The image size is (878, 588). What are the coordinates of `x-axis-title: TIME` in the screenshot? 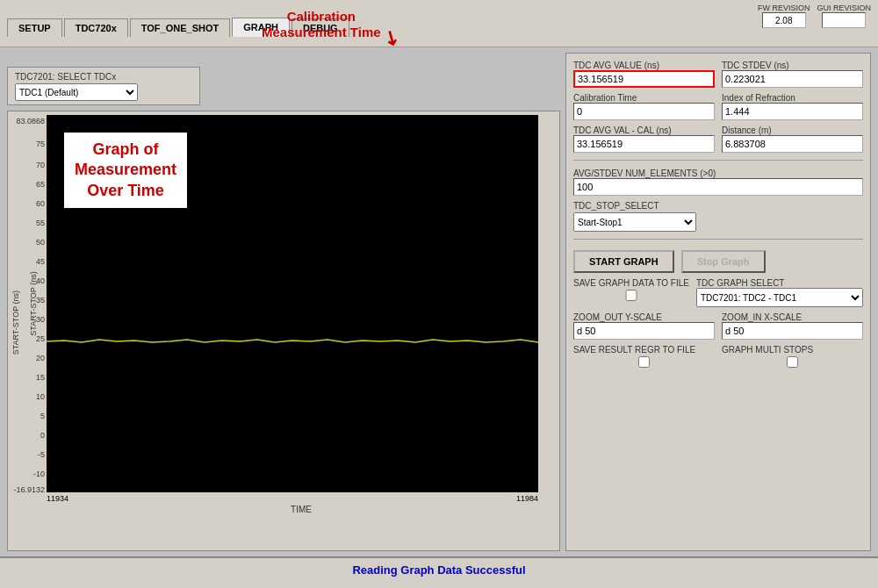 It's located at (301, 509).